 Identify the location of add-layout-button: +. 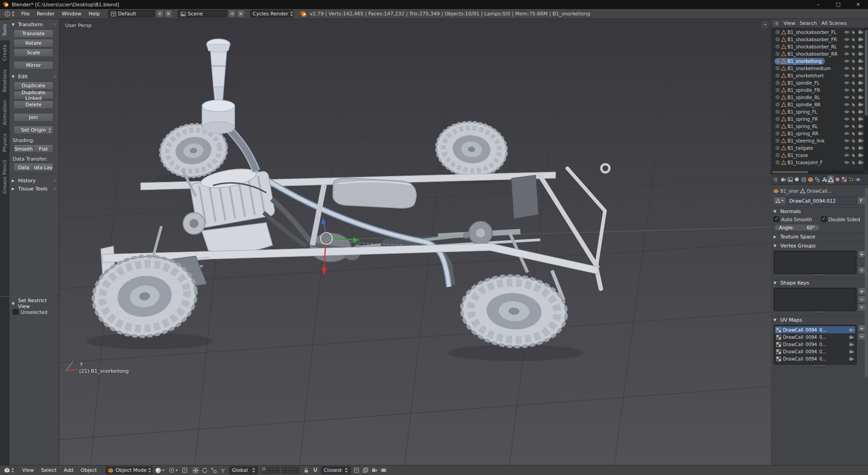
(160, 14).